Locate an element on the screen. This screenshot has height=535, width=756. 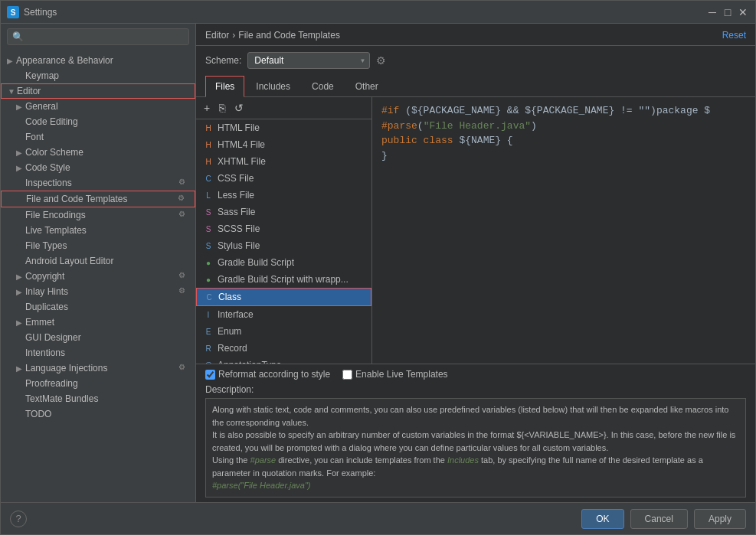
tab-files: Files is located at coordinates (225, 86).